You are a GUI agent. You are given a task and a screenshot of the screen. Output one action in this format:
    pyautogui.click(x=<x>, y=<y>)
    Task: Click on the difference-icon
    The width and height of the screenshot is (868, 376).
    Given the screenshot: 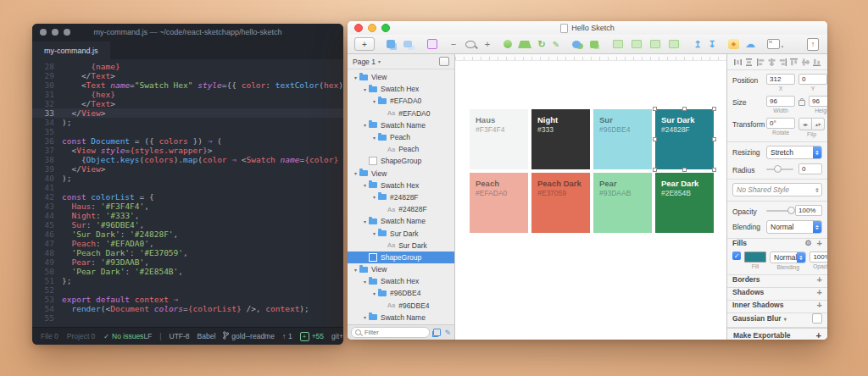 What is the action you would take?
    pyautogui.click(x=674, y=44)
    